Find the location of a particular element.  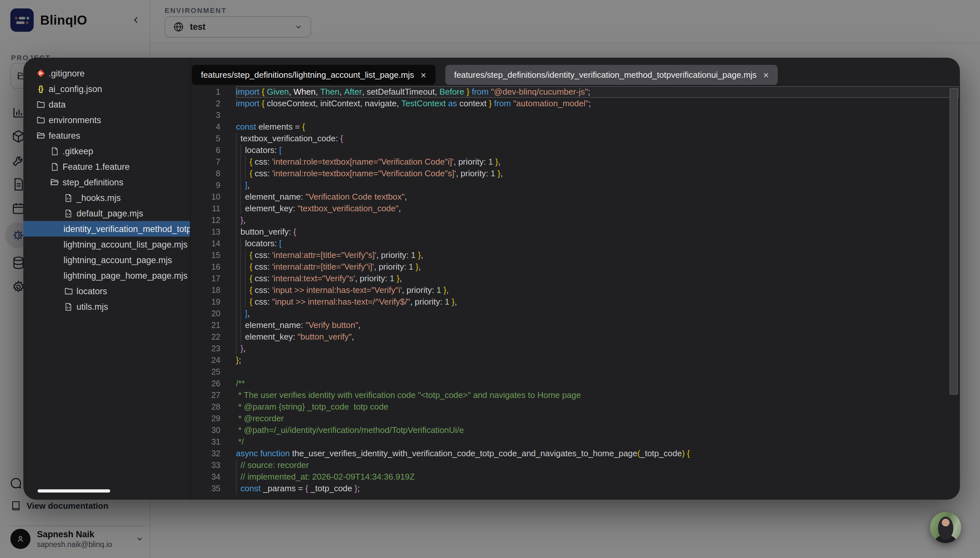

tree-item-step_definitions: step_definitions is located at coordinates (107, 182).